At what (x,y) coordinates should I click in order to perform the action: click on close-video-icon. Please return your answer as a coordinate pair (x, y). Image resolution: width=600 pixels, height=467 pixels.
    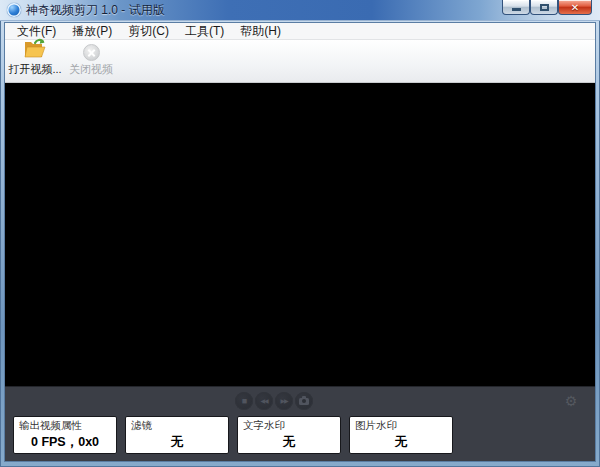
    Looking at the image, I should click on (92, 52).